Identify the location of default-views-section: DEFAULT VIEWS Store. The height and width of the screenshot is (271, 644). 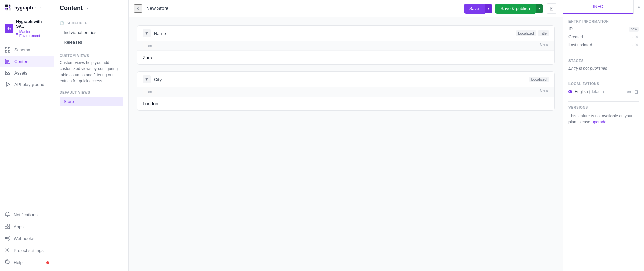
(91, 98).